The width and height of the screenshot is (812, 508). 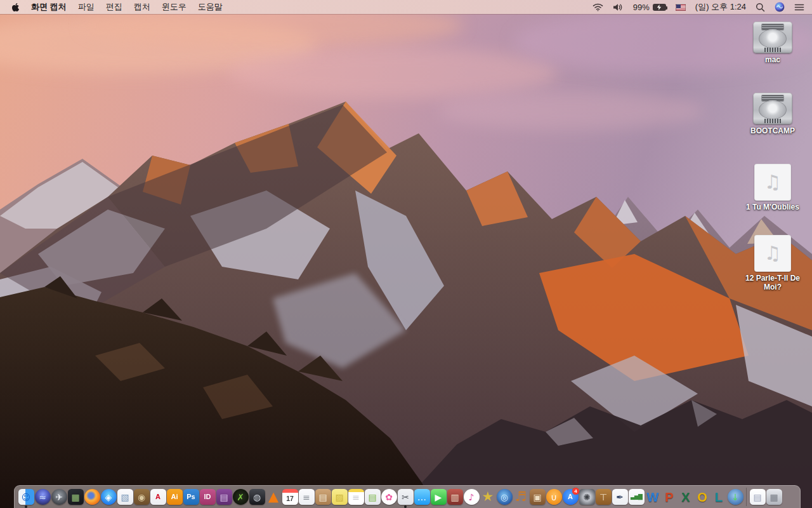 What do you see at coordinates (126, 497) in the screenshot?
I see `preview-icon: ▧` at bounding box center [126, 497].